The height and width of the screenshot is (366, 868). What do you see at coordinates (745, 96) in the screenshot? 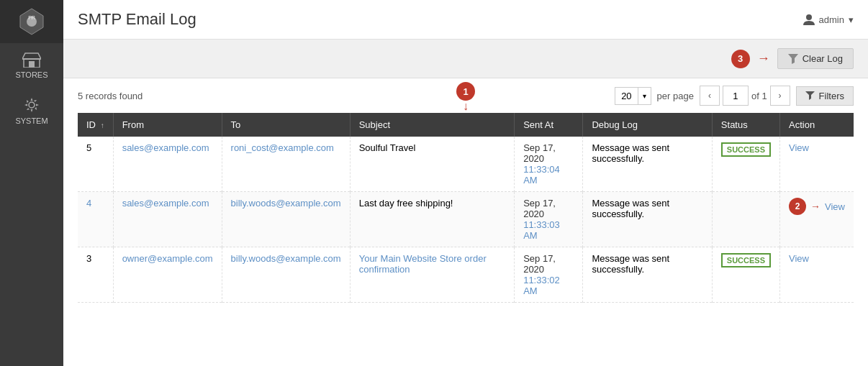
I see `pagination: ‹ of 1 ›` at bounding box center [745, 96].